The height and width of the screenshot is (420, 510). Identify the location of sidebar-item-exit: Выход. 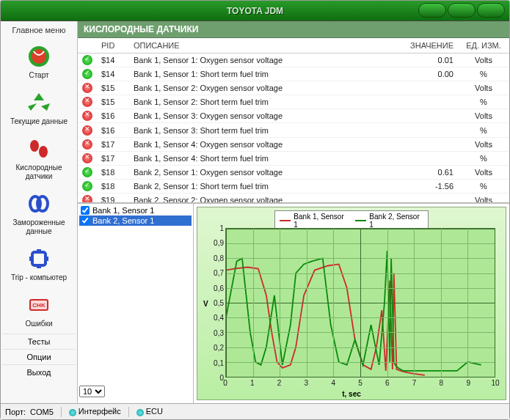
(39, 372).